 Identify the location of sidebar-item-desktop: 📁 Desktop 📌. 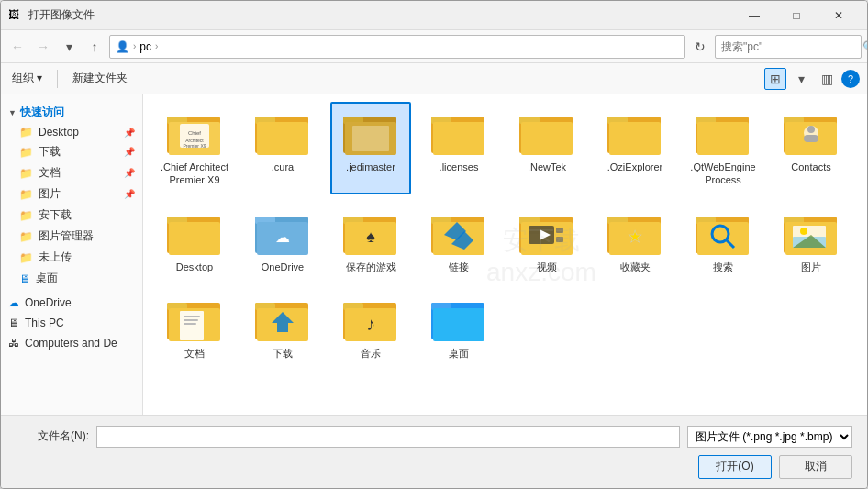
(72, 132).